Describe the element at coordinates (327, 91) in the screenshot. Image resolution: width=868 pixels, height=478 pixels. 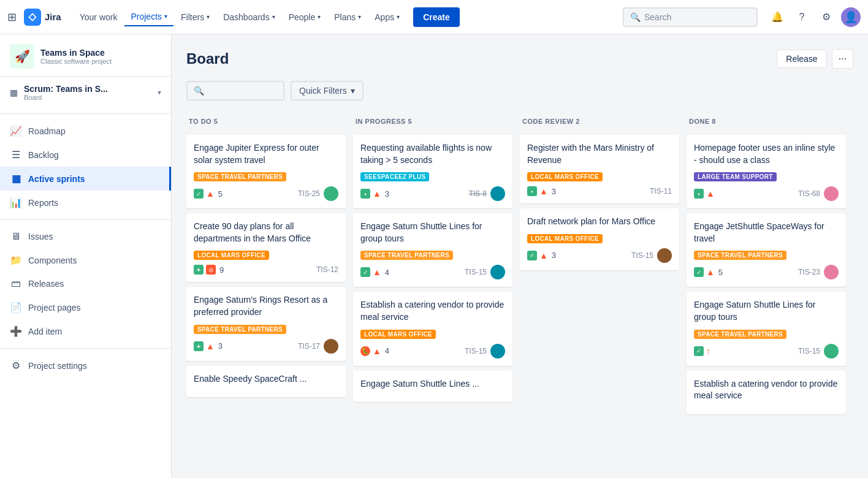
I see `quick-filters-button: Quick Filters ▾` at that location.